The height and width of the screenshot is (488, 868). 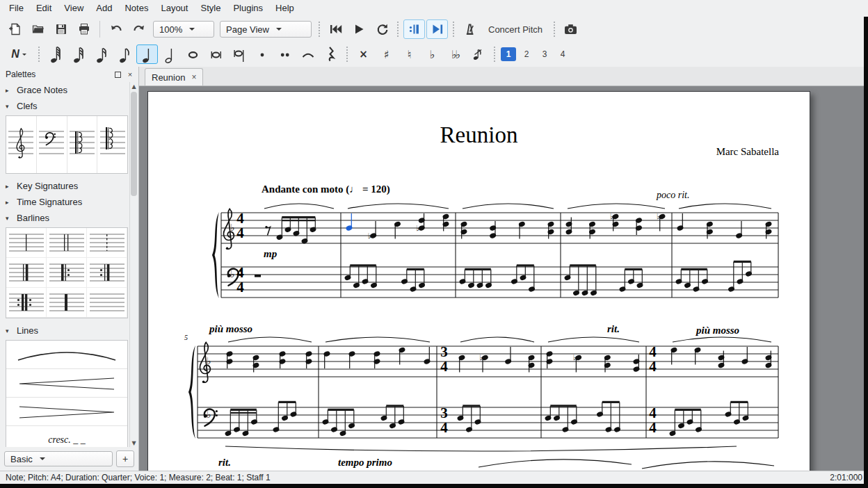 What do you see at coordinates (134, 86) in the screenshot?
I see `scroll-up-icon: ▲` at bounding box center [134, 86].